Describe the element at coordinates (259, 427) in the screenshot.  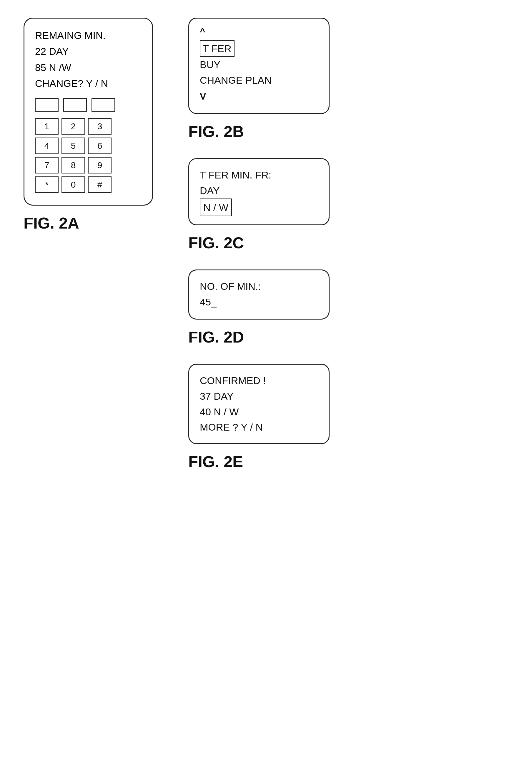
I see `fig2e-line4: MORE ? Y / N` at that location.